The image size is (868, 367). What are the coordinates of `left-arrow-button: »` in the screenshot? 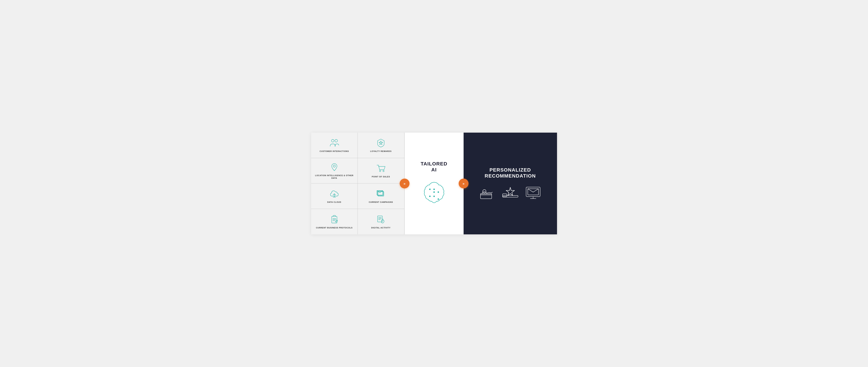 It's located at (404, 184).